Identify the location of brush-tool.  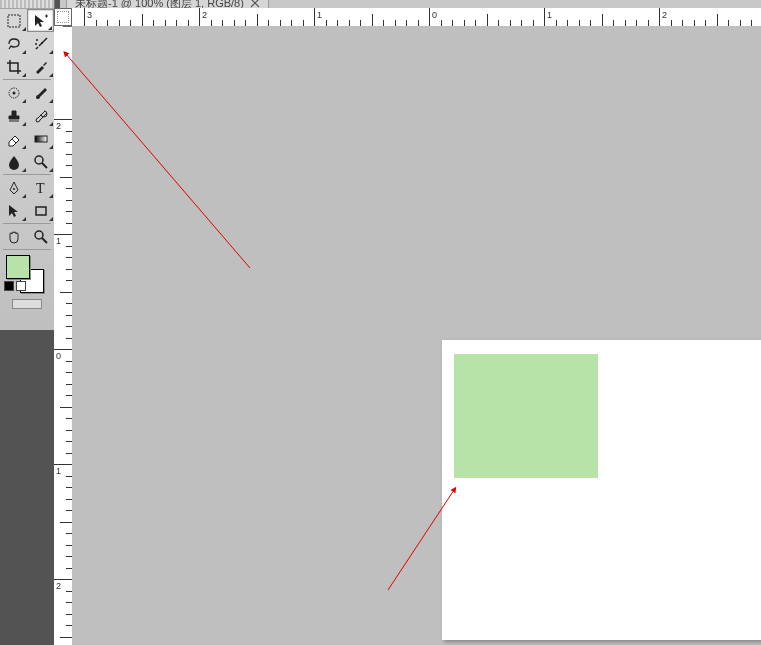
(40, 92).